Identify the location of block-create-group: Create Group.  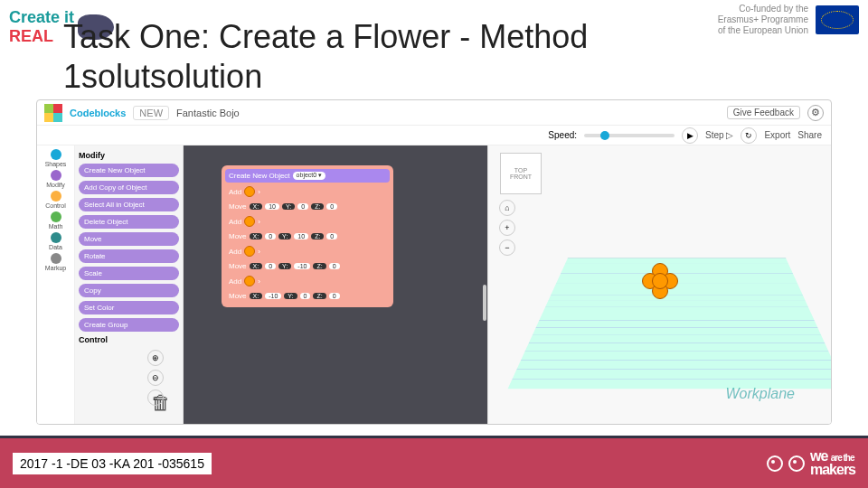
(128, 325).